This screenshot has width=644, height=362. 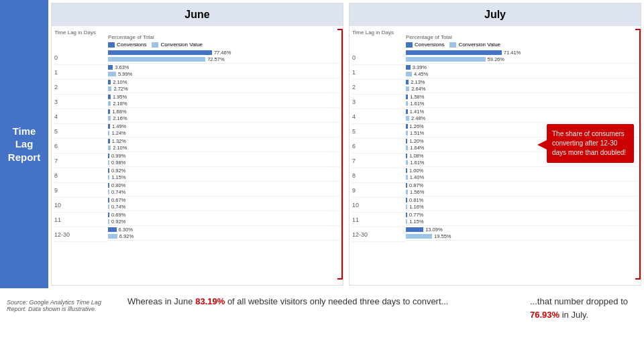 I want to click on val-bar-item: 1.40%, so click(x=522, y=177).